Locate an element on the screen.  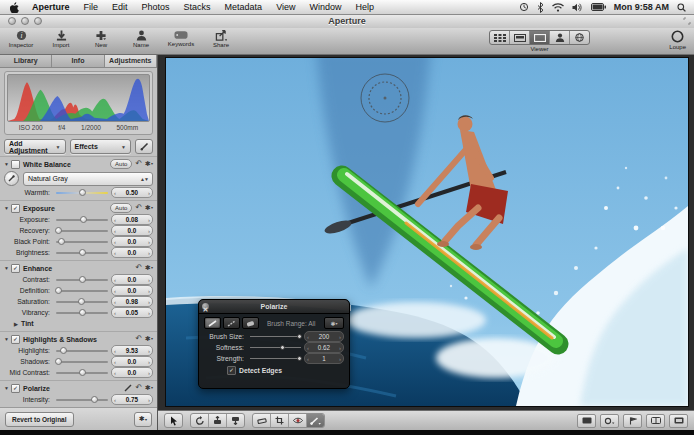
brush-in-tool is located at coordinates (212, 323).